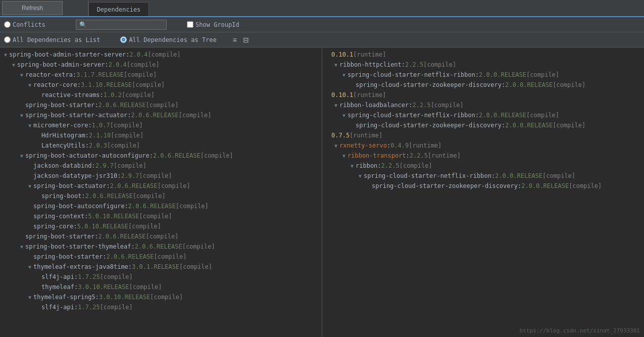 The height and width of the screenshot is (337, 644). I want to click on tree-node: jackson-datatype-jsr310 : 2.9.7 [compile…, so click(161, 176).